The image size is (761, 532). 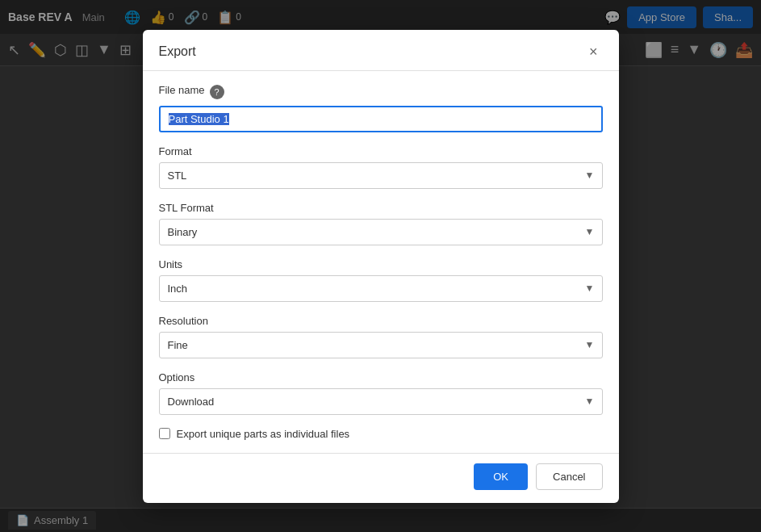 What do you see at coordinates (381, 346) in the screenshot?
I see `resolution-select: Fine Coarse Custom` at bounding box center [381, 346].